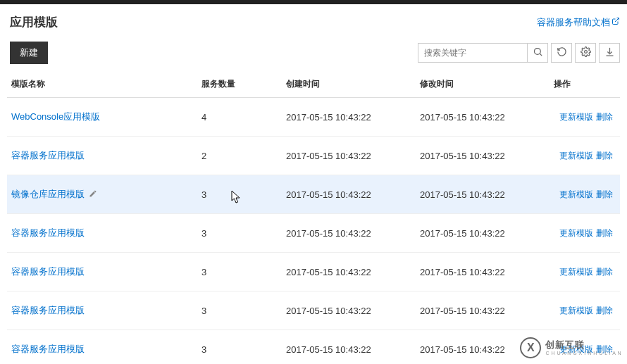 Image resolution: width=627 pixels, height=364 pixels. What do you see at coordinates (93, 194) in the screenshot?
I see `edit-icon` at bounding box center [93, 194].